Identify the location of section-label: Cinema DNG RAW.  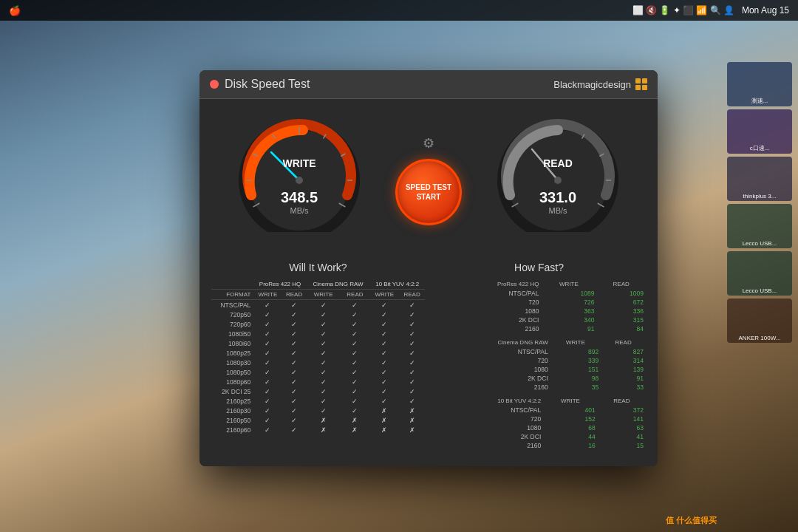
(491, 343).